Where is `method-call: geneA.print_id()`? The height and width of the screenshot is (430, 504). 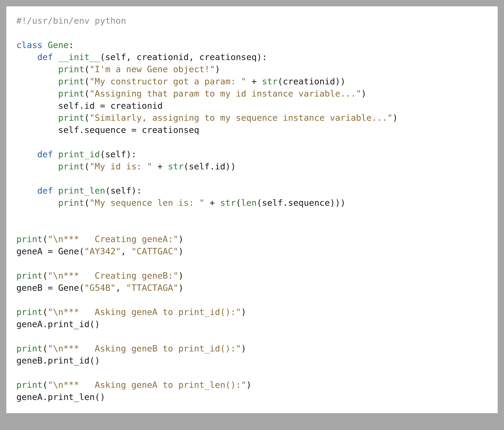
method-call: geneA.print_id() is located at coordinates (58, 324).